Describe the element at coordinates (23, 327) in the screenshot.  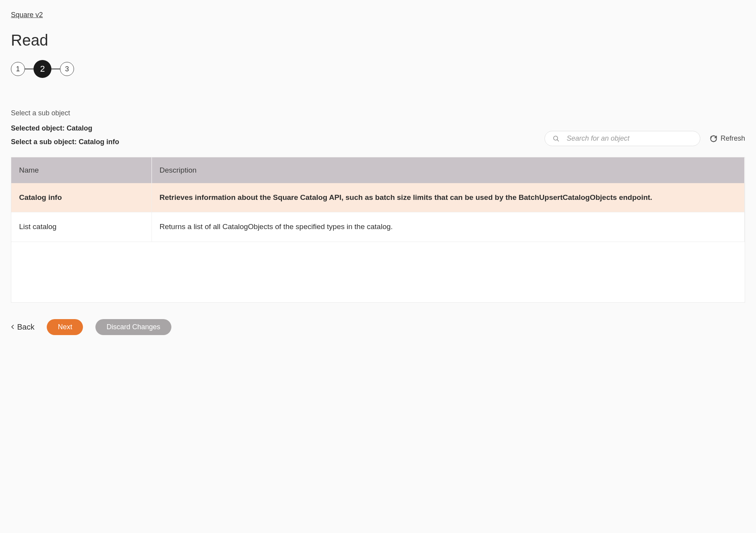
I see `back-button: Back` at that location.